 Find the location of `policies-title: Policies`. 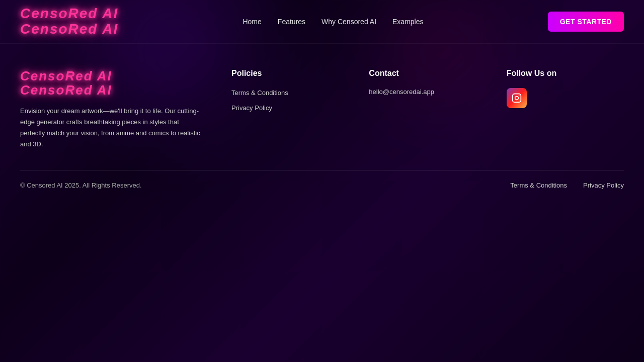

policies-title: Policies is located at coordinates (290, 73).